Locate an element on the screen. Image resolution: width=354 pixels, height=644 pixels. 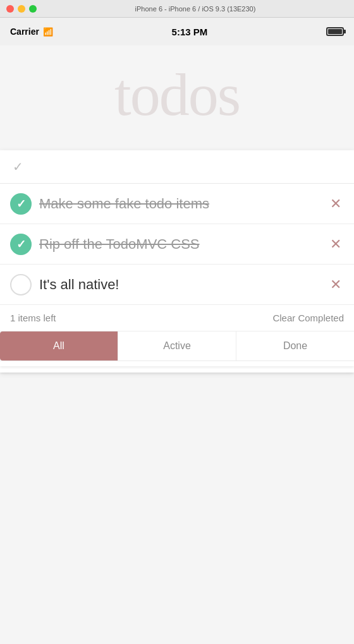
todo-text-2: Rip off the TodoMVC CSS is located at coordinates (180, 244).